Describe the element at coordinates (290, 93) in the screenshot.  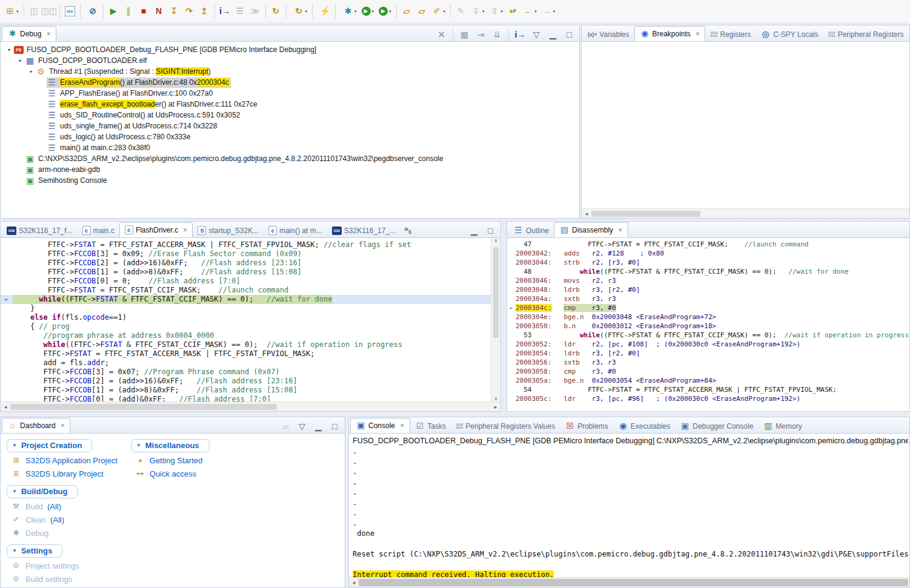
I see `debug-tree-row: ☰APP_FlashErase() at FlashDriver.c:100 0…` at that location.